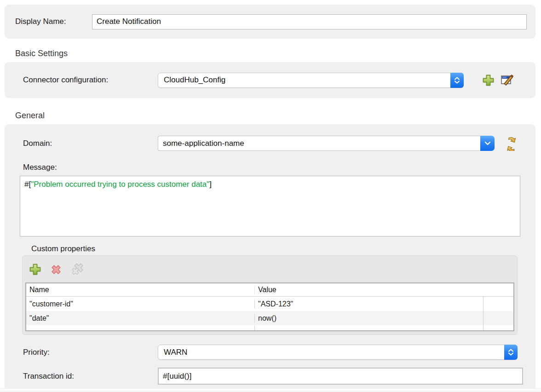 The width and height of the screenshot is (541, 392). I want to click on chevron-down-icon, so click(488, 144).